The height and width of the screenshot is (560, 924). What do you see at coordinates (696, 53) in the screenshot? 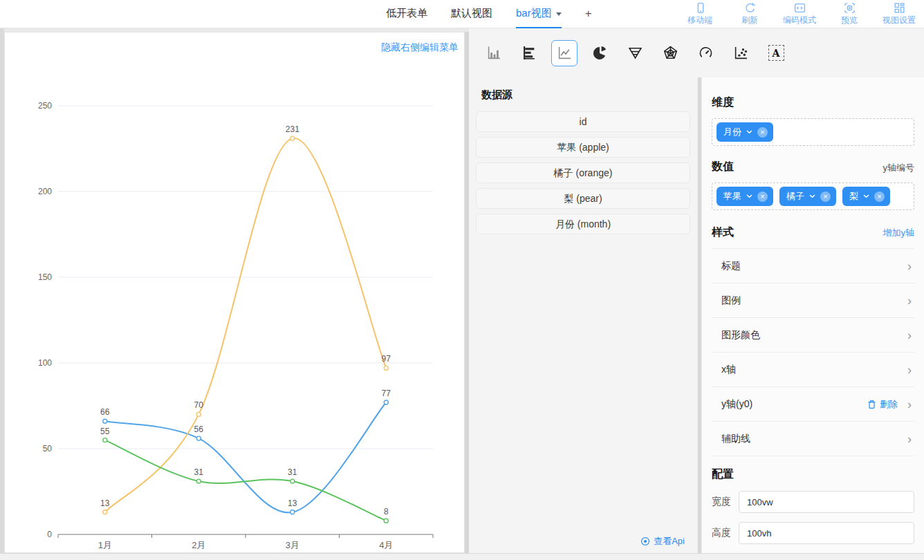
I see `chart-type-toolbar: A` at bounding box center [696, 53].